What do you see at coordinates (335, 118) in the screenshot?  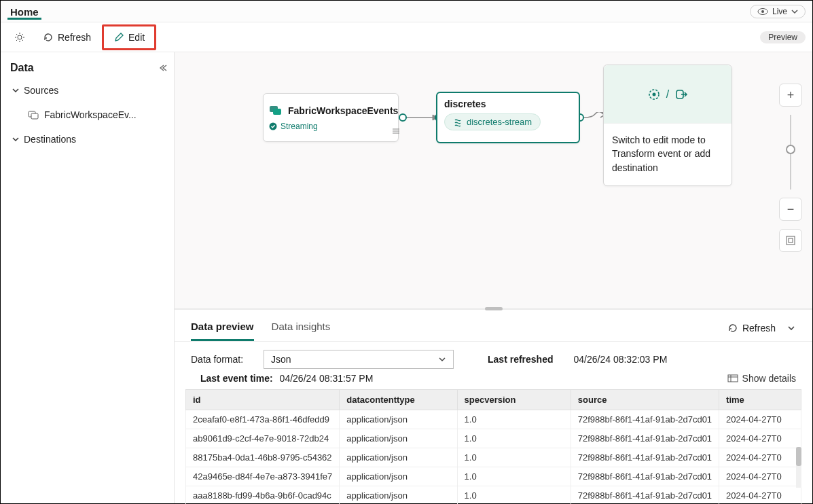 I see `source-body: FabricWorkspaceEvents Streaming` at bounding box center [335, 118].